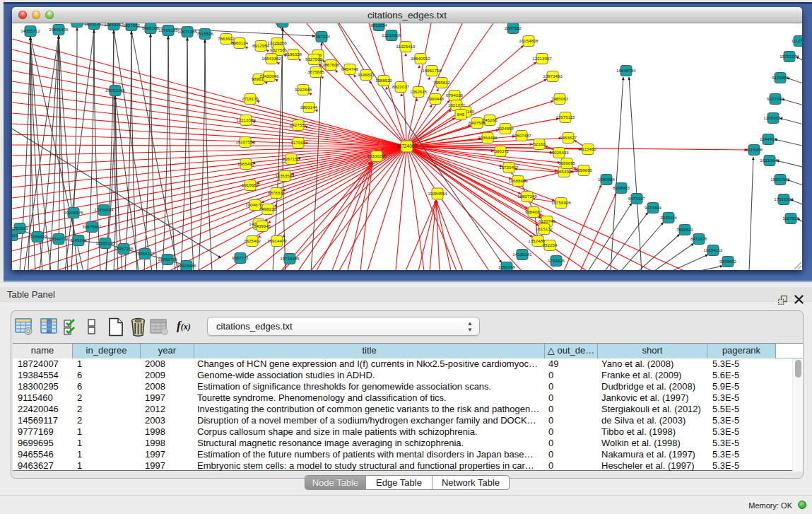 The width and height of the screenshot is (812, 514). What do you see at coordinates (384, 81) in the screenshot?
I see `svg-text: 1588520` at bounding box center [384, 81].